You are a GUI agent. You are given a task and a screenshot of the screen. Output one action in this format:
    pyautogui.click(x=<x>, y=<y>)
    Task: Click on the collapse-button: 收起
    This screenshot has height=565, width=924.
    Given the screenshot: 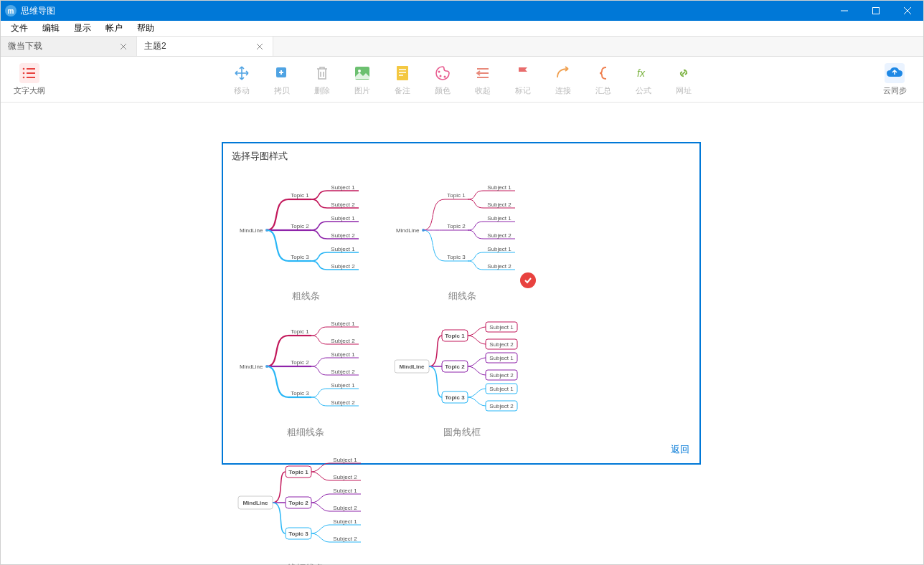 What is the action you would take?
    pyautogui.click(x=483, y=80)
    